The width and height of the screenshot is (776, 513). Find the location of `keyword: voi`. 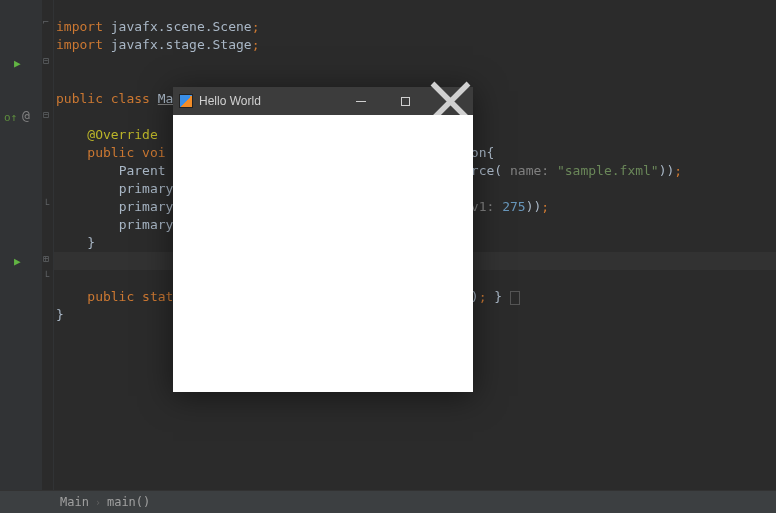

keyword: voi is located at coordinates (154, 152).